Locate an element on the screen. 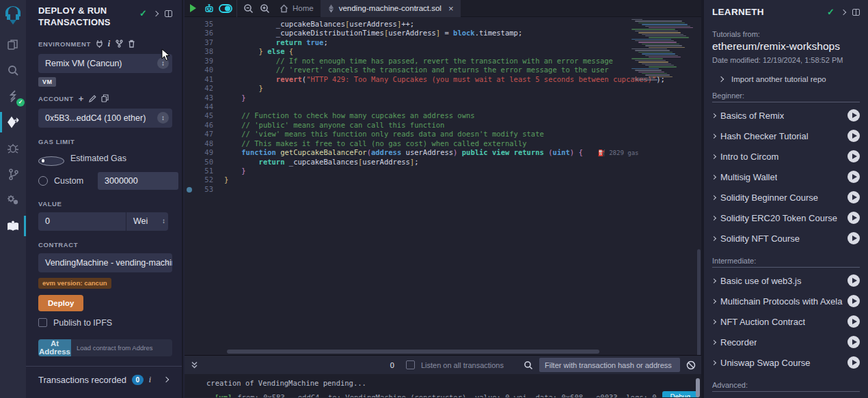  add-account-icon: + is located at coordinates (81, 98).